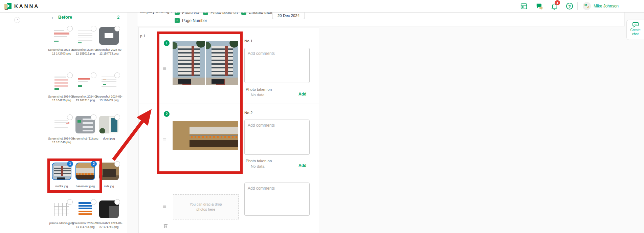 Image resolution: width=644 pixels, height=233 pixels. Describe the element at coordinates (577, 6) in the screenshot. I see `header-divider` at that location.